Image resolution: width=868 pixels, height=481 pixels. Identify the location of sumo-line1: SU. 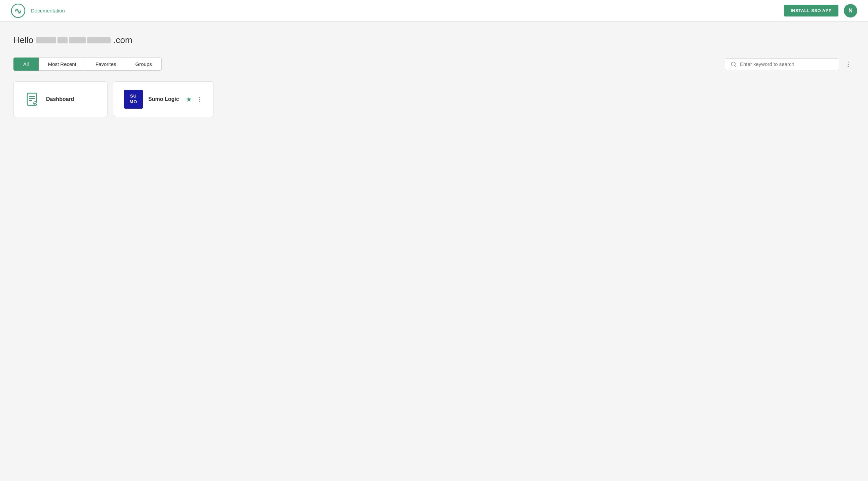
(133, 96).